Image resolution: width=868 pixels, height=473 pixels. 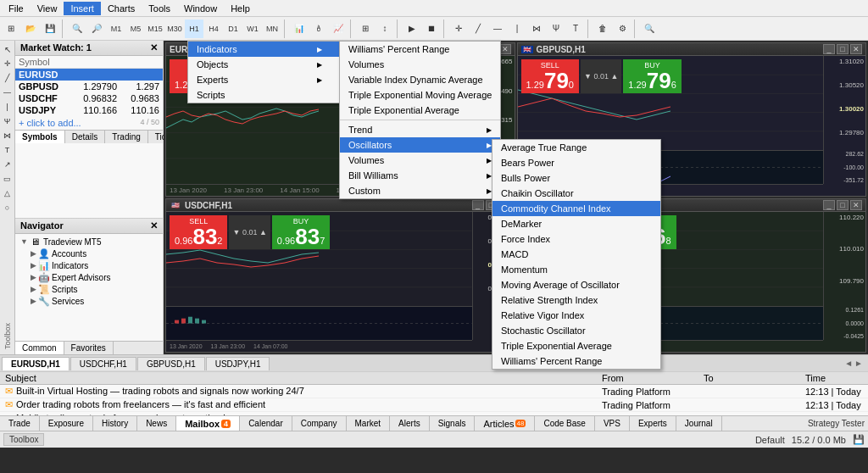 What do you see at coordinates (36, 364) in the screenshot?
I see `chart-tab-eurusd: EURUSD,H1` at bounding box center [36, 364].